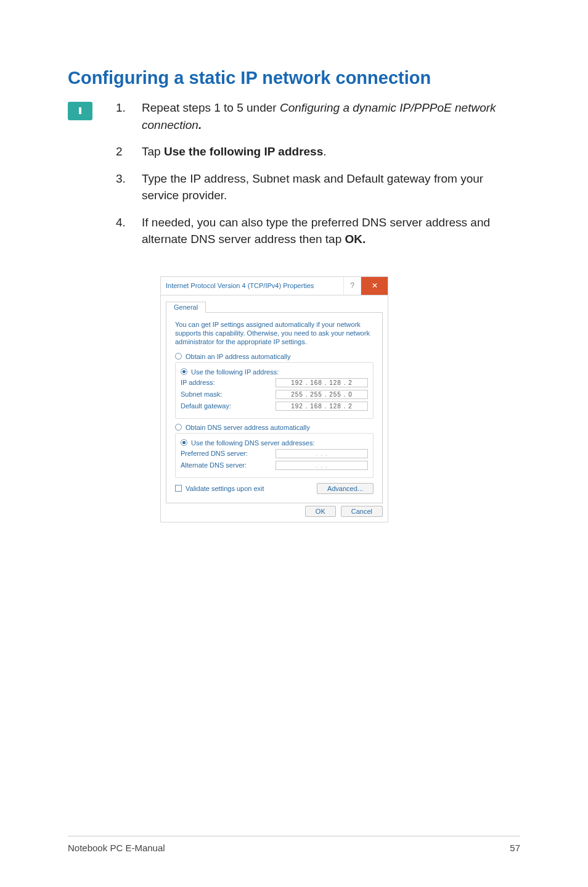 This screenshot has width=588, height=887. I want to click on radio-use-dns-manual: Use the following DNS server addresses:, so click(274, 443).